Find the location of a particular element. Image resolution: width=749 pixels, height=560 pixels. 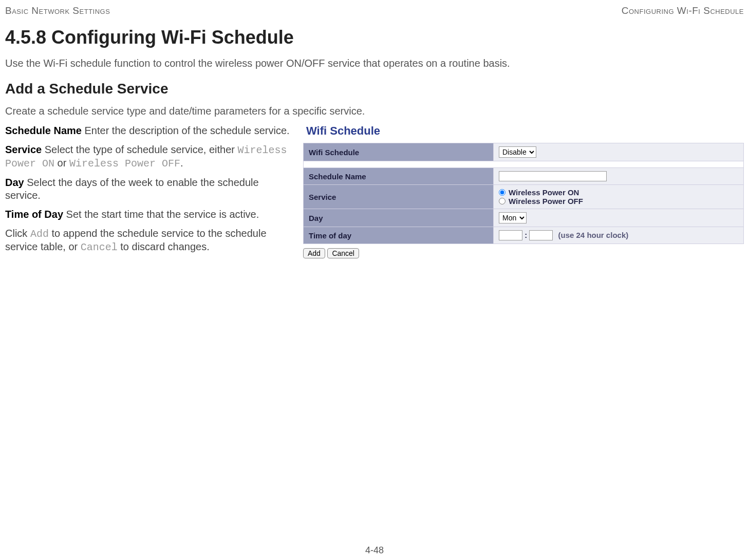

row-service: Service Wireless Power ON Wireless Power… is located at coordinates (524, 197).